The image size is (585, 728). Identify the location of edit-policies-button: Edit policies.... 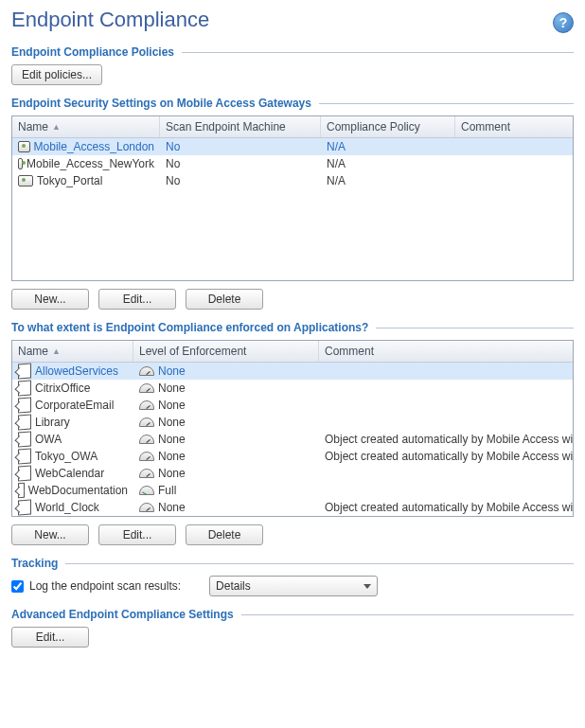
(57, 75).